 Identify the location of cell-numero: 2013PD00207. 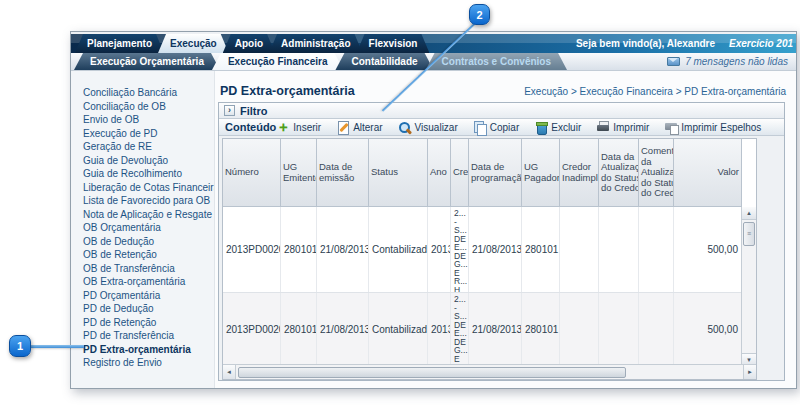
(252, 250).